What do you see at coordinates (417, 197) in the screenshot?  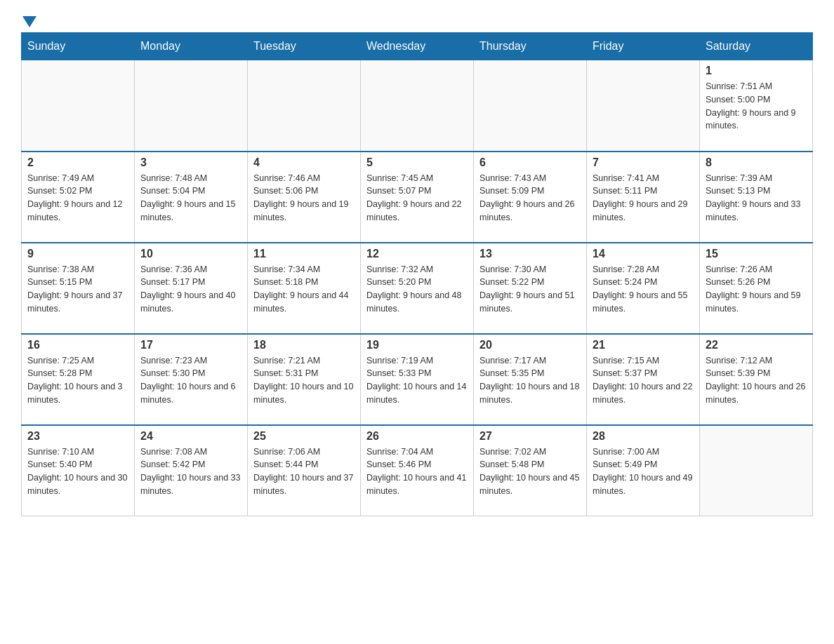 I see `calendar-week-row: 2Sunrise: 7:49 AMSunset: 5:02 PMDaylight…` at bounding box center [417, 197].